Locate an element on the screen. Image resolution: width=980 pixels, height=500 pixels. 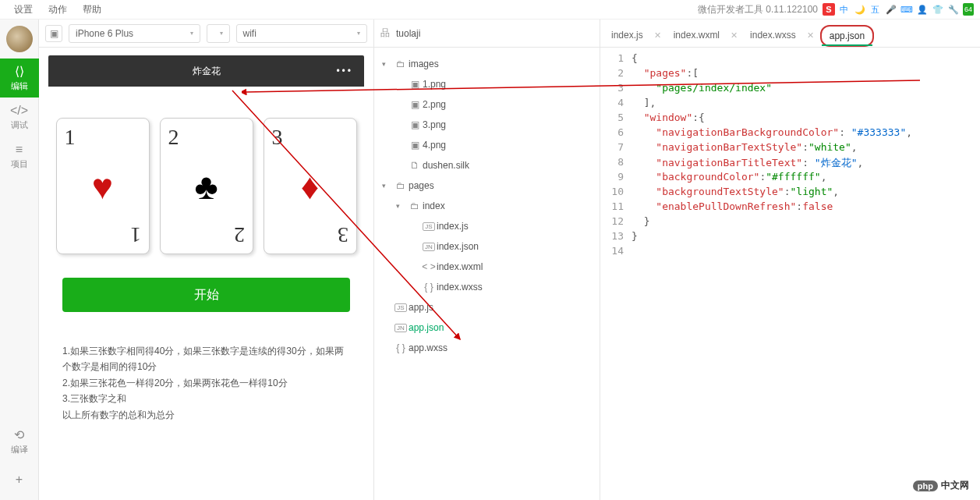
tree-icon: 品 is located at coordinates (385, 33).